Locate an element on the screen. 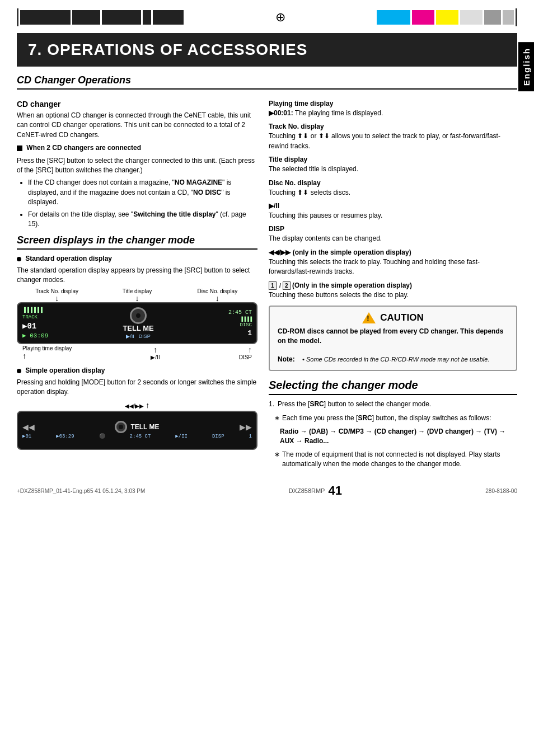 This screenshot has width=534, height=756. deco-black-med is located at coordinates (86, 17).